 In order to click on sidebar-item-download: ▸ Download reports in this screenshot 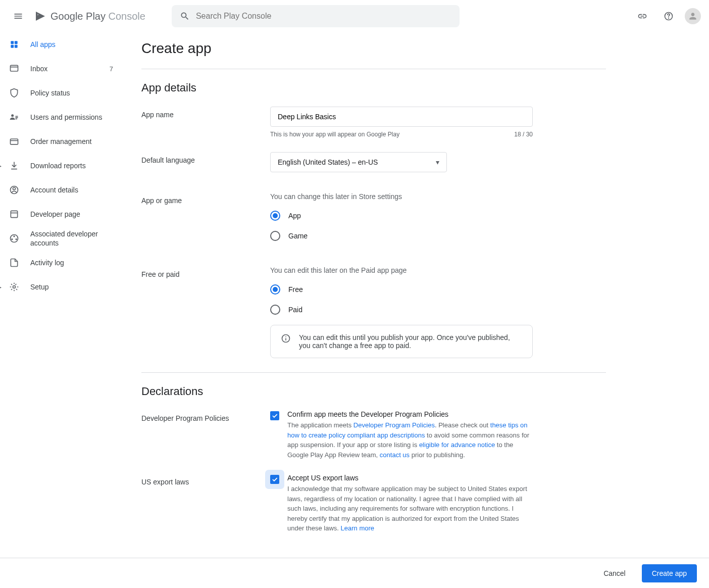, I will do `click(61, 166)`.